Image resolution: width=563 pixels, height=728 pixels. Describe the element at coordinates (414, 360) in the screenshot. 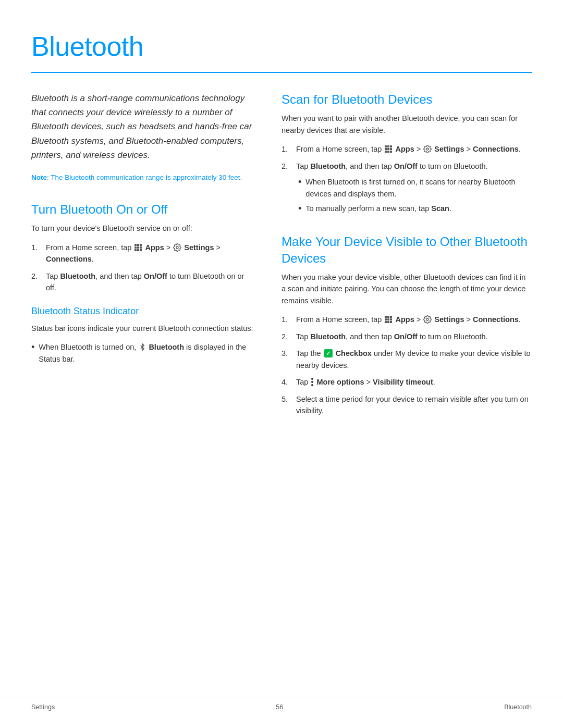

I see `visible-step-content-3: Tap the ✓ Checkbox under My device to ma…` at that location.